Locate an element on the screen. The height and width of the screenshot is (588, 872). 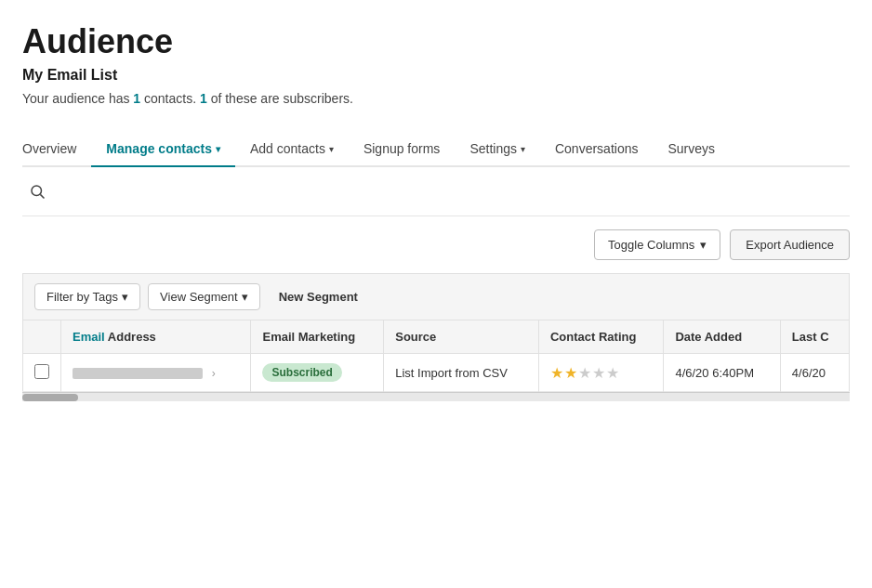
row-date-added-cell: 4/6/20 6:40PM is located at coordinates (721, 373).